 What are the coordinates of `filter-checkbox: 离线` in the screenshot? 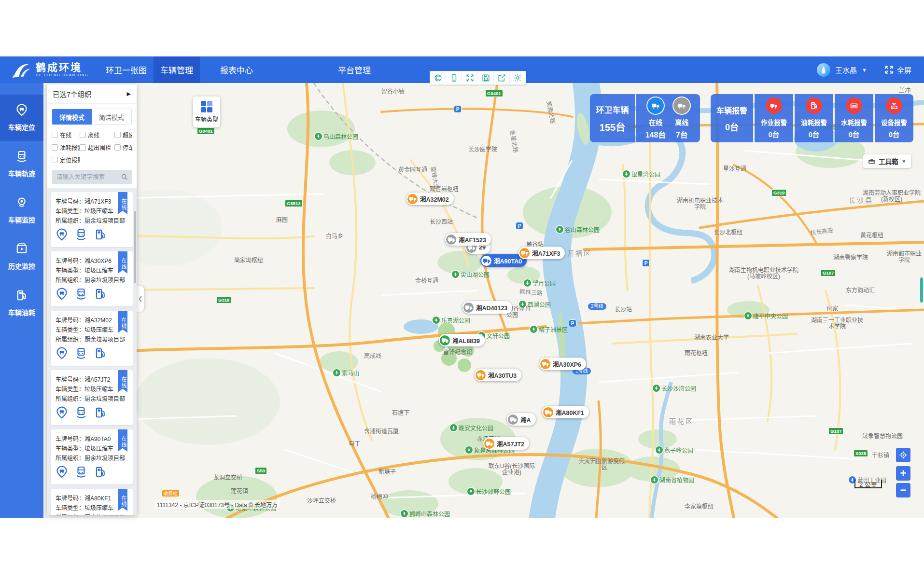 It's located at (97, 135).